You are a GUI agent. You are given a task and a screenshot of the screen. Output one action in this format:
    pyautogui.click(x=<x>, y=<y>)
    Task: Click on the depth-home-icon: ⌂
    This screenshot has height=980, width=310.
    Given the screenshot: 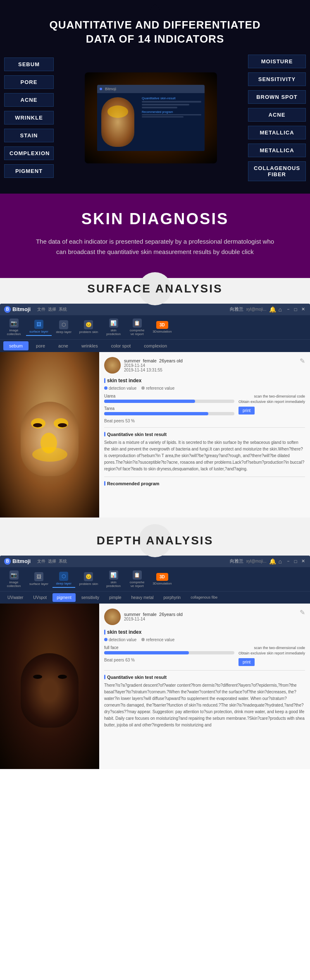 What is the action you would take?
    pyautogui.click(x=280, y=561)
    